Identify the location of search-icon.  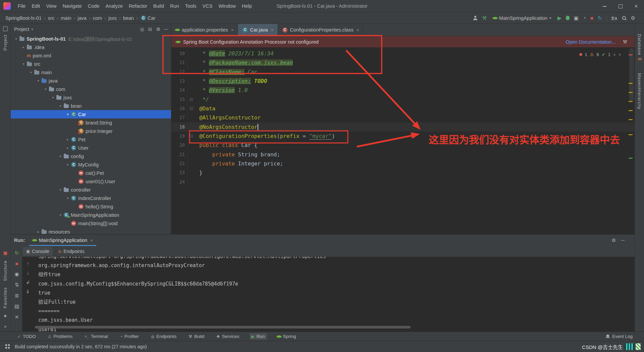
(624, 18).